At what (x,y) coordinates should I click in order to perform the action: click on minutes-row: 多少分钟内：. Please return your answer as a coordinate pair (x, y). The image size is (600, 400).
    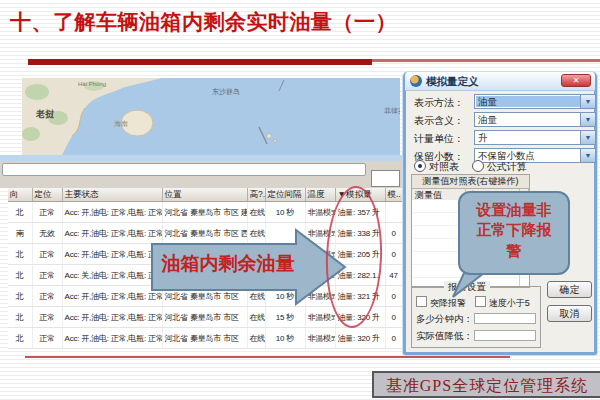
    Looking at the image, I should click on (478, 320).